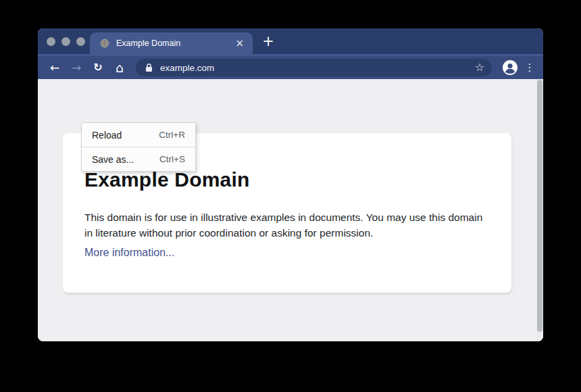 This screenshot has height=392, width=581. I want to click on bookmark-star-icon: ☆, so click(480, 68).